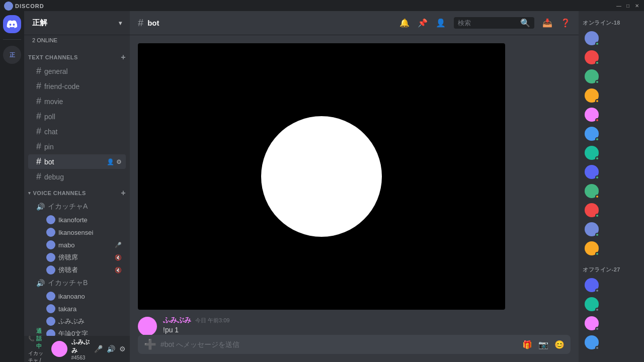  I want to click on voice-channel-name: イカッチャB, so click(67, 283).